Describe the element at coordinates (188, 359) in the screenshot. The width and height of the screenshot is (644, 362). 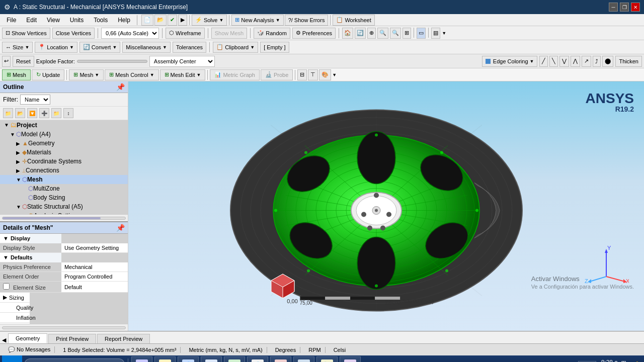
I see `taskbar-ie: 🌐` at that location.